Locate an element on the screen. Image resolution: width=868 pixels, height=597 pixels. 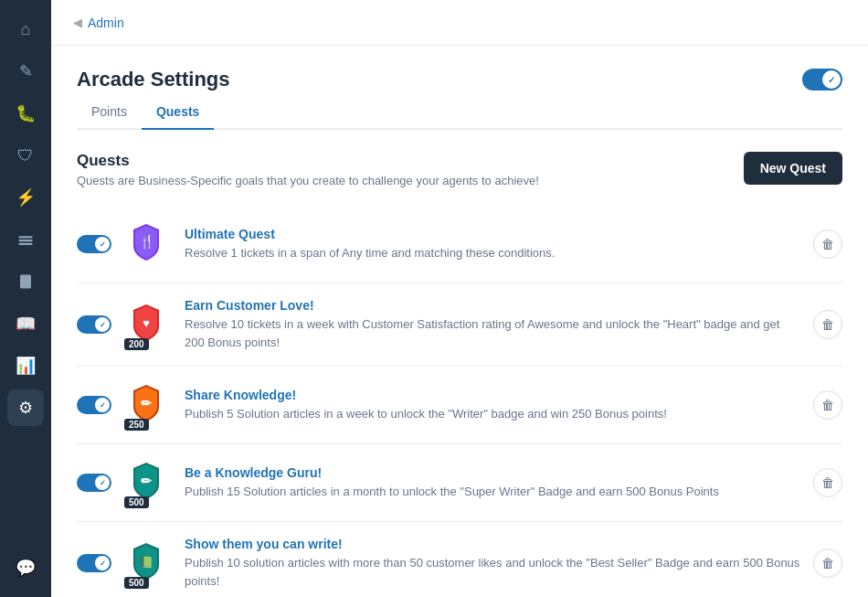
sidebar-item-edit: ✎ is located at coordinates (26, 71).